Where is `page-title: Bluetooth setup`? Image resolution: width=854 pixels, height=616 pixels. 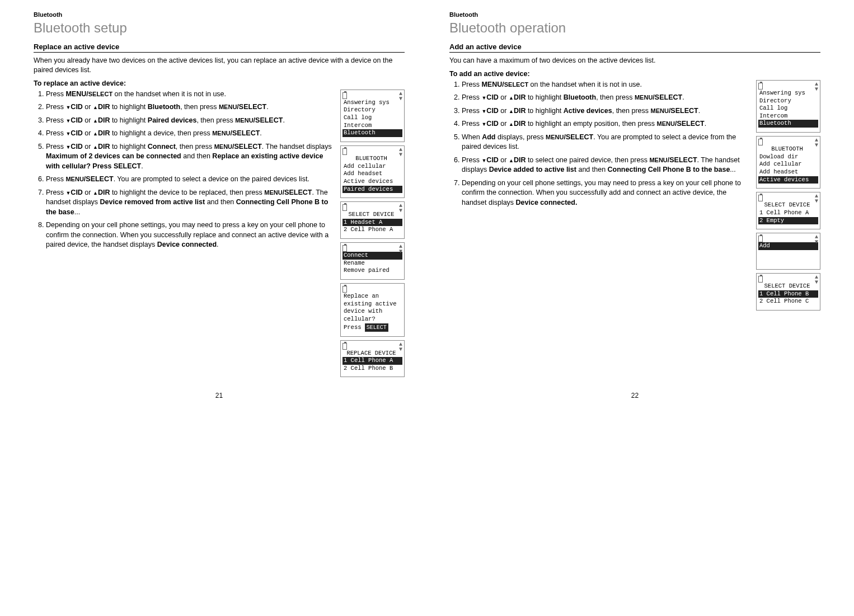 page-title: Bluetooth setup is located at coordinates (219, 28).